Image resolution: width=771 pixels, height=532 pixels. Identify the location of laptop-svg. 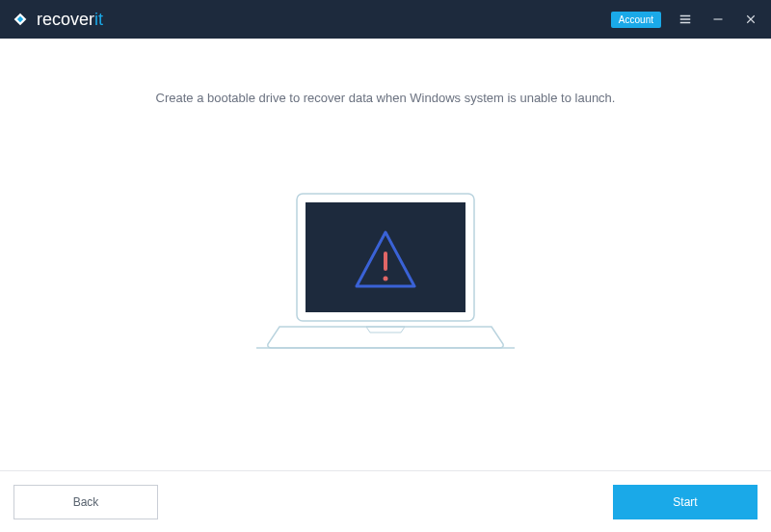
(386, 276).